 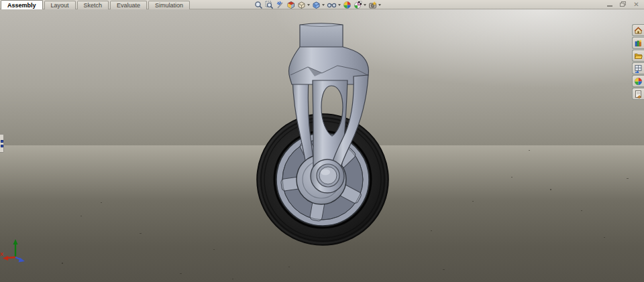 What do you see at coordinates (636, 5) in the screenshot?
I see `close-icon: ✕` at bounding box center [636, 5].